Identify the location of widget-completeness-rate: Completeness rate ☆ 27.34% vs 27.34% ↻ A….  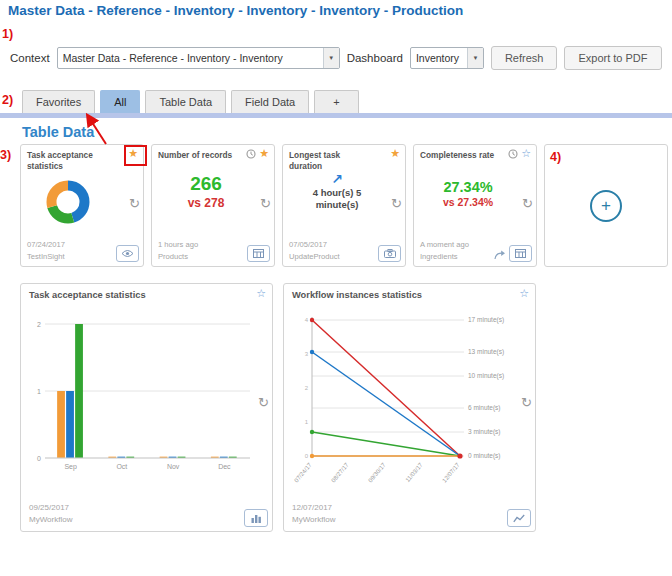
(475, 206).